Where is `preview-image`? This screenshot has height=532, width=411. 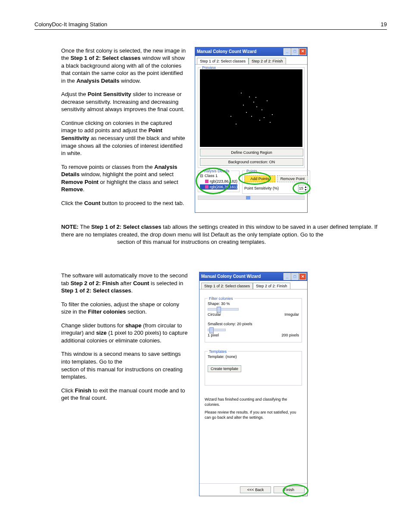 preview-image is located at coordinates (251, 108).